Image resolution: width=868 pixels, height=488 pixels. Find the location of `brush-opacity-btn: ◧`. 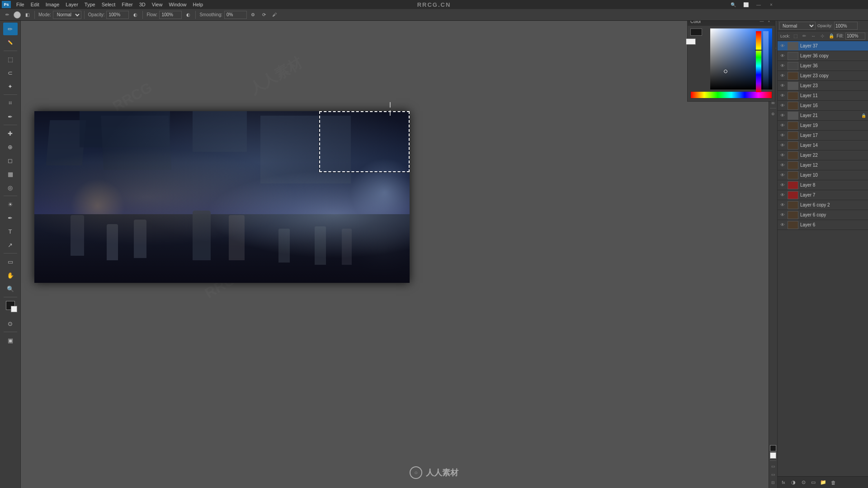

brush-opacity-btn: ◧ is located at coordinates (27, 15).